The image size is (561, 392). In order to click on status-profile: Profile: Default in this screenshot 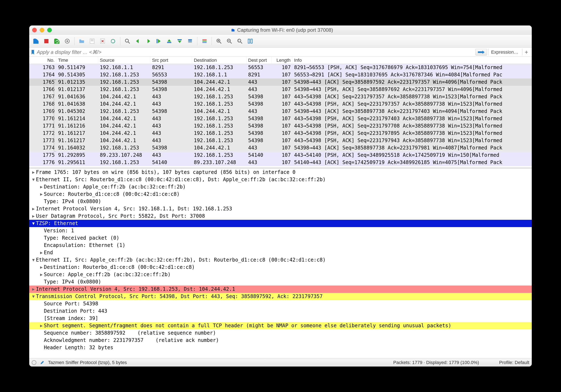, I will do `click(514, 362)`.